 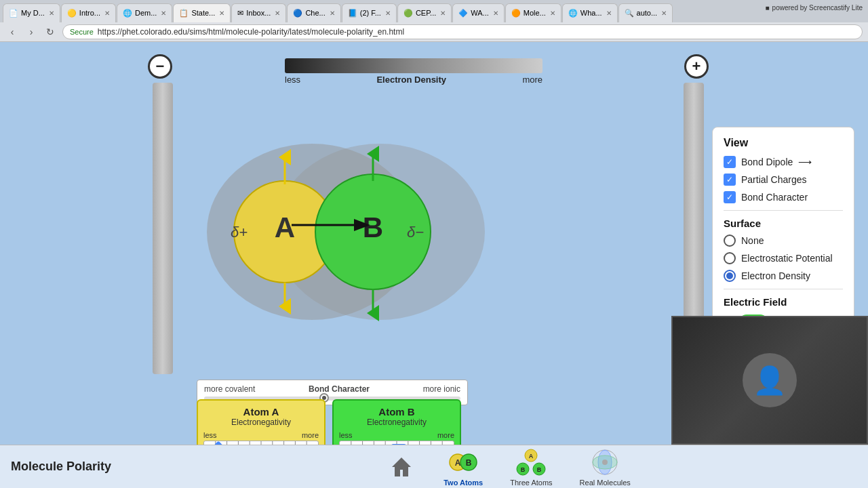 I want to click on tab-che: 🔵Che...✕, so click(x=313, y=13).